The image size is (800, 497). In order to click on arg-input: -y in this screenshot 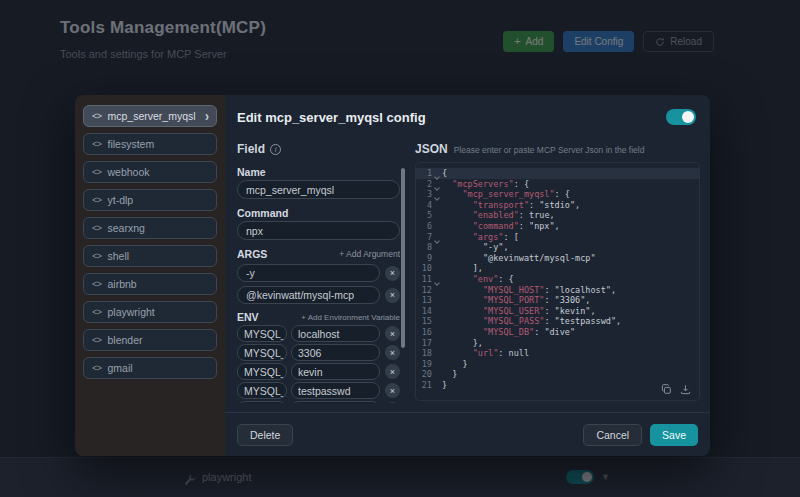, I will do `click(308, 273)`.